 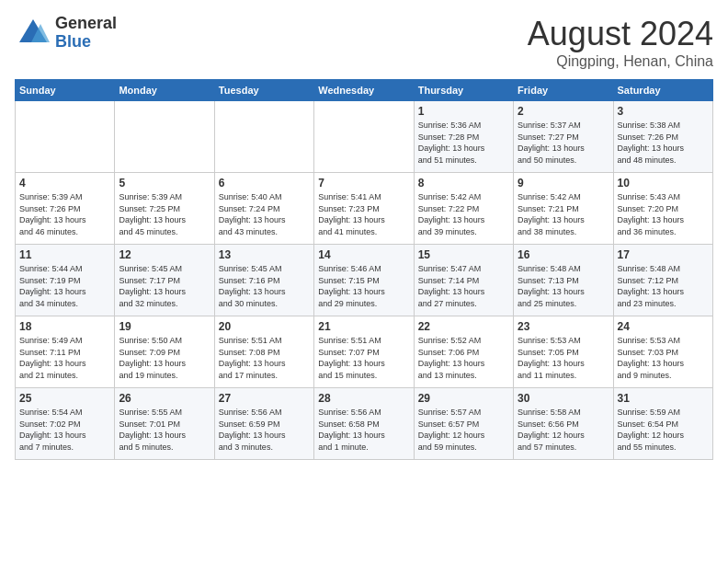 What do you see at coordinates (664, 358) in the screenshot?
I see `day-info: Sunrise: 5:53 AM Sunset: 7:03 PM Dayligh…` at bounding box center [664, 358].